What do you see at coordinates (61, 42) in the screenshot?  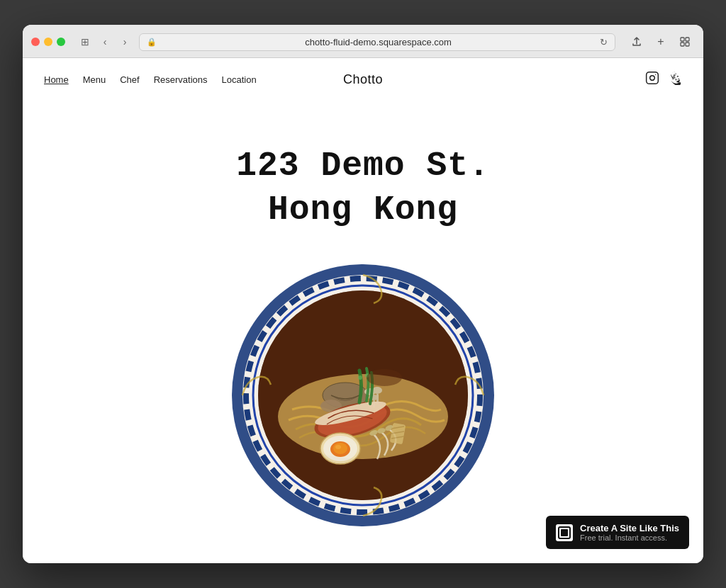 I see `maximize-button` at bounding box center [61, 42].